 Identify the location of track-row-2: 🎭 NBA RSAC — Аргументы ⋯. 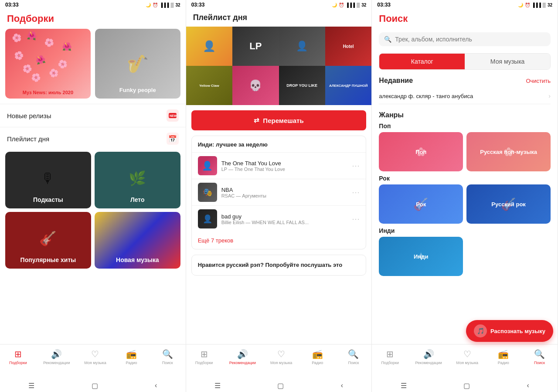
(279, 192).